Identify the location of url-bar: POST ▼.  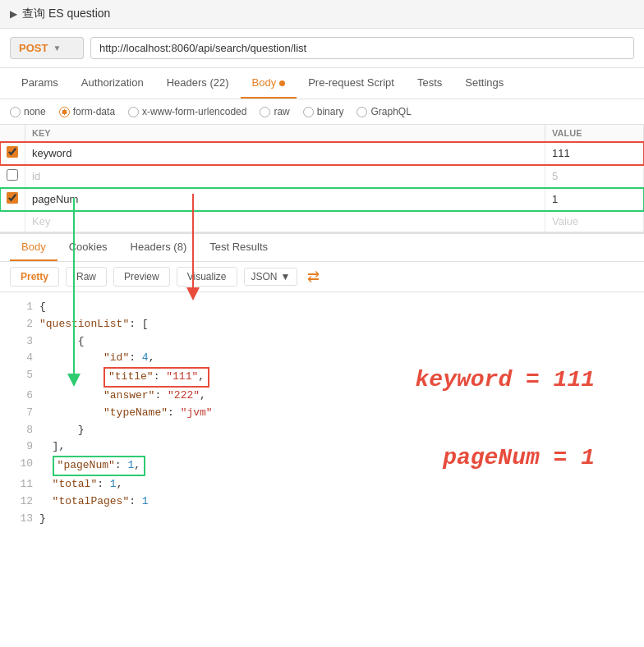
(322, 48).